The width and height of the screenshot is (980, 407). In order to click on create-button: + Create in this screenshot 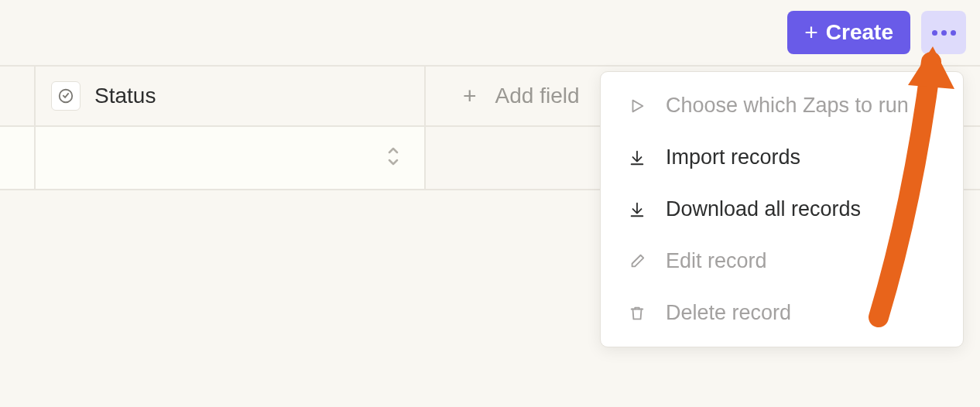, I will do `click(848, 32)`.